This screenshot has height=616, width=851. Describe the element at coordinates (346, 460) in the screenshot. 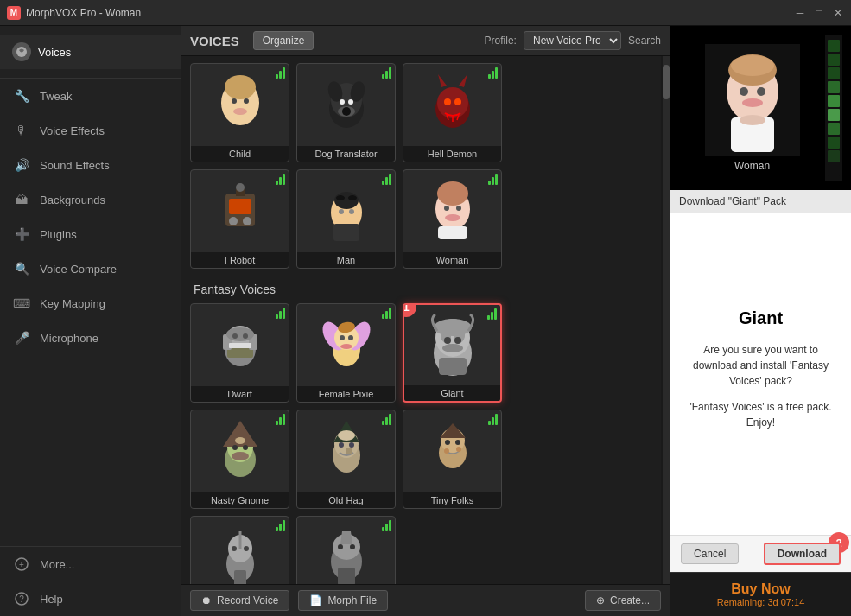

I see `voice-card-old-hag: Old Hag` at that location.